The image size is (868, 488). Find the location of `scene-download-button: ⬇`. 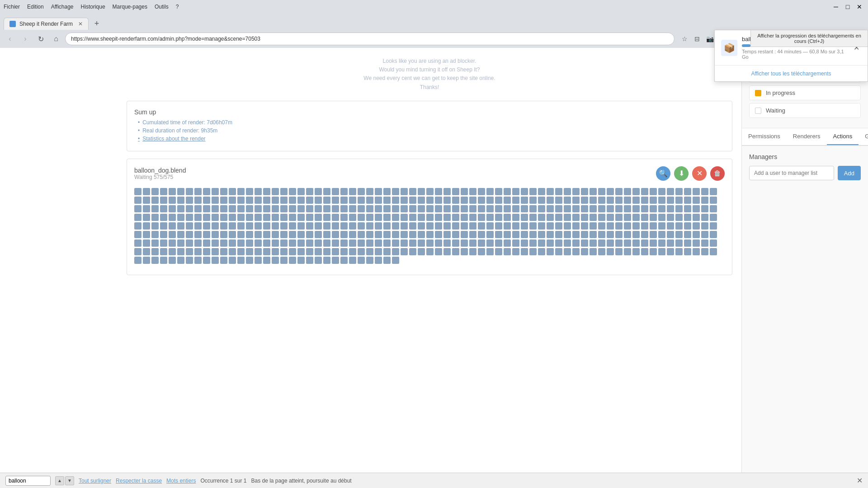

scene-download-button: ⬇ is located at coordinates (681, 174).